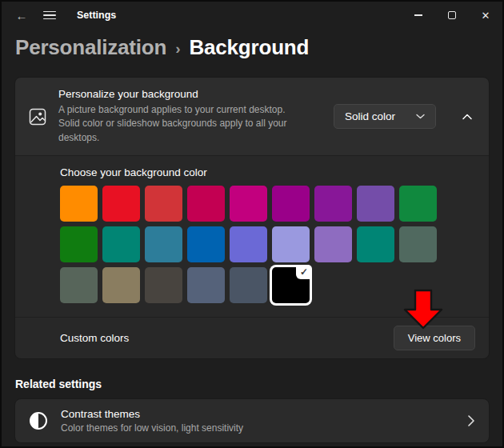 The height and width of the screenshot is (448, 504). What do you see at coordinates (376, 203) in the screenshot?
I see `color-swatch-iris` at bounding box center [376, 203].